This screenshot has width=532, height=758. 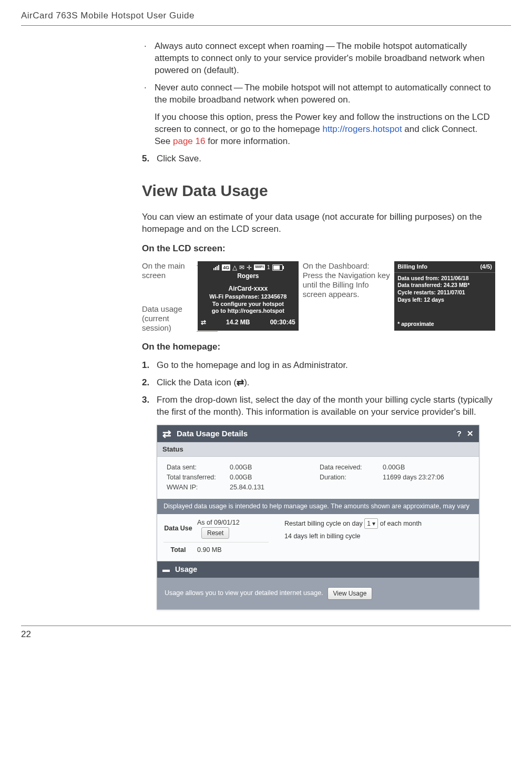 What do you see at coordinates (378, 536) in the screenshot?
I see `days-left-text: 14 days left in billing cycle` at bounding box center [378, 536].